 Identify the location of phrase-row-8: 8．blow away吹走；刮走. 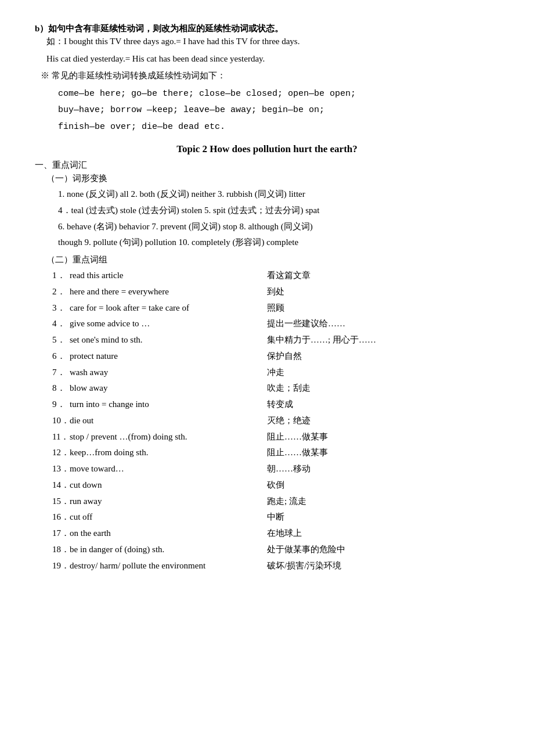
(284, 388).